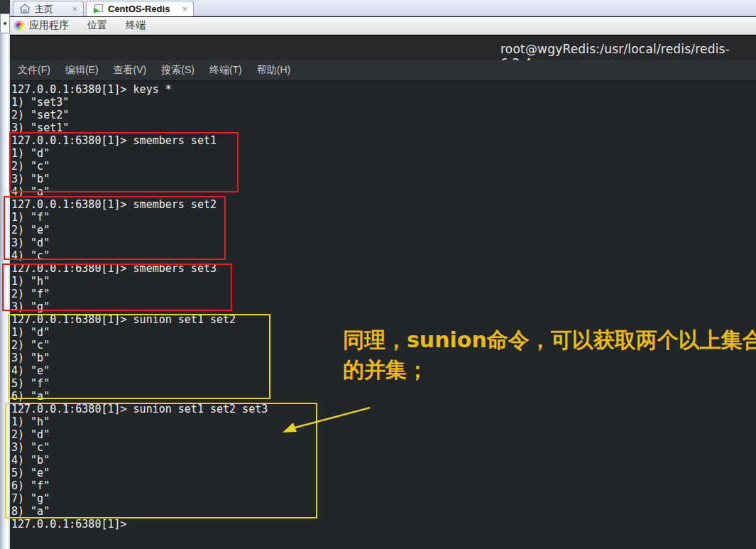 The image size is (756, 549). Describe the element at coordinates (136, 26) in the screenshot. I see `panel-item-label: 终端` at that location.